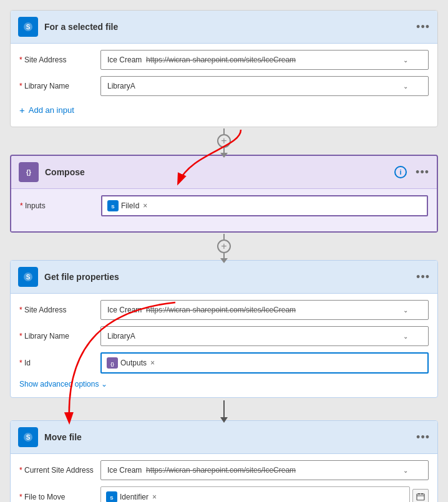 The width and height of the screenshot is (448, 502). What do you see at coordinates (265, 363) in the screenshot?
I see `id-token-field: {} Outputs ×` at bounding box center [265, 363].